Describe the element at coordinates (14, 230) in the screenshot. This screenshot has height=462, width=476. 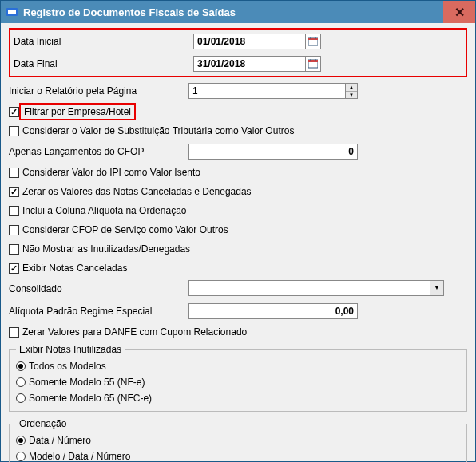
I see `check-cfop-serv-outros` at that location.